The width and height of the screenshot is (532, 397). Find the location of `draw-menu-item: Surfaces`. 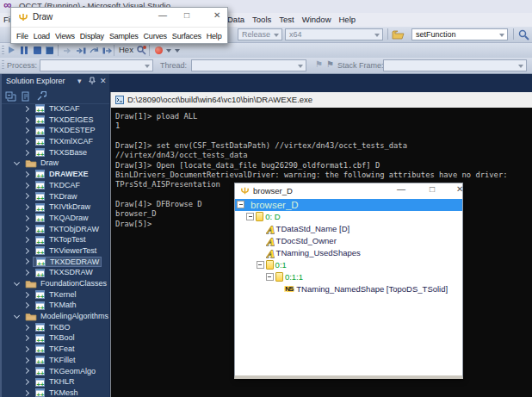

draw-menu-item: Surfaces is located at coordinates (187, 36).